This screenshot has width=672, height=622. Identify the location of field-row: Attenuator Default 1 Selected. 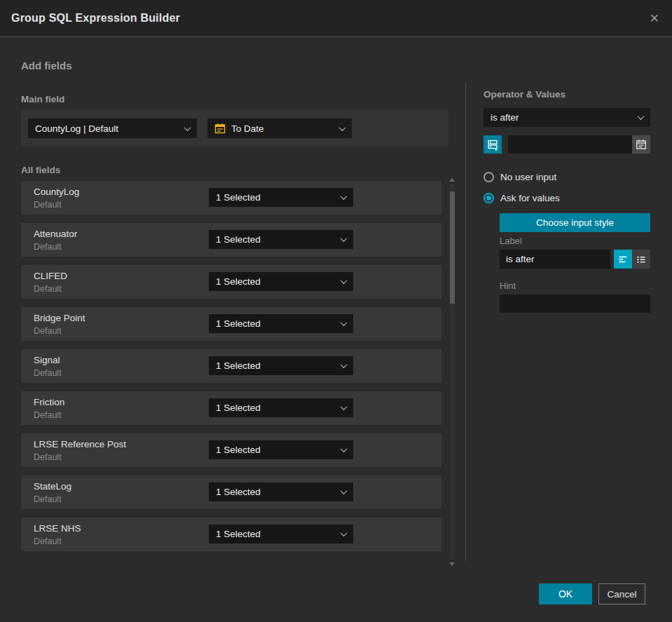
(231, 240).